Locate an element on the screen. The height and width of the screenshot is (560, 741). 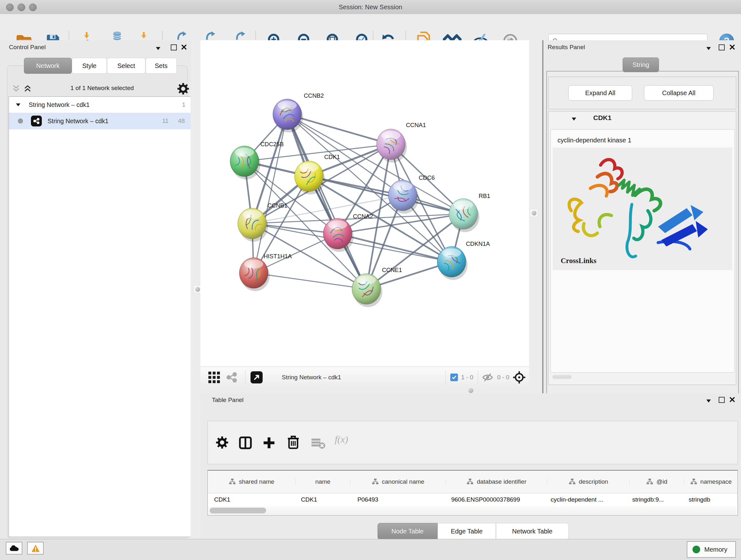
memory-label: Memory is located at coordinates (716, 550).